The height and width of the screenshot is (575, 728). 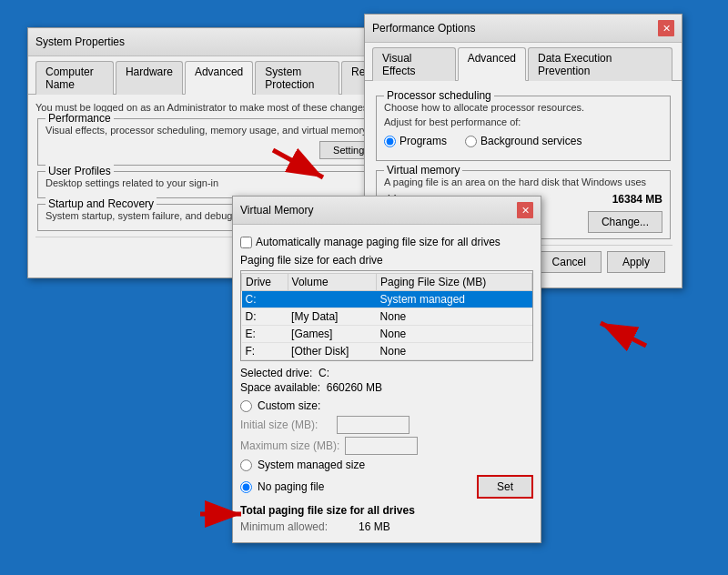 I want to click on drive-volume: [Other Disk], so click(x=332, y=351).